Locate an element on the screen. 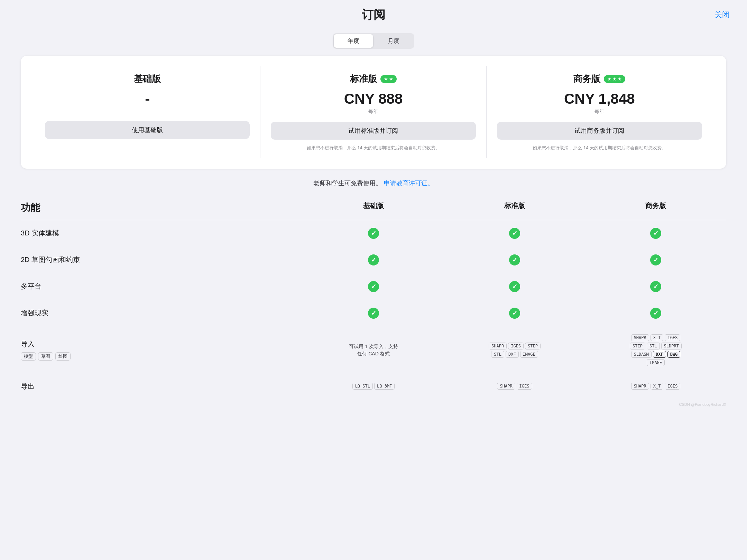 The image size is (747, 560). tag-xt-b: X_T is located at coordinates (657, 338).